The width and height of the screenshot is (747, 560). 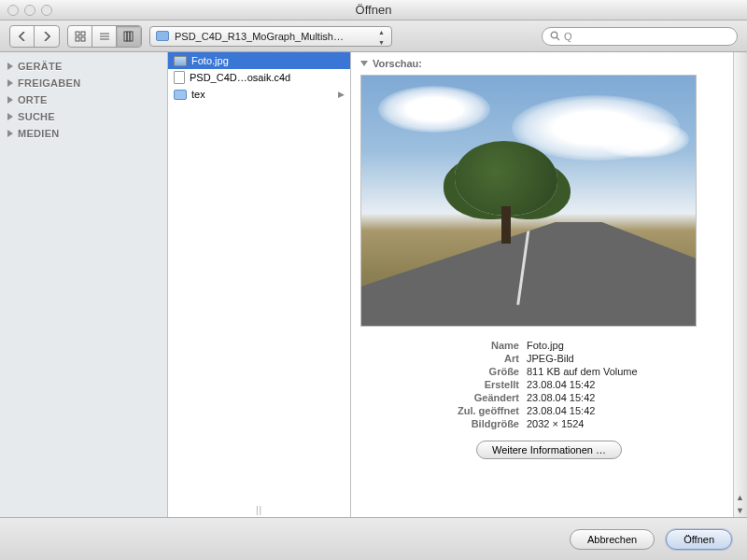 I want to click on cancel-button: Abbrechen, so click(x=613, y=539).